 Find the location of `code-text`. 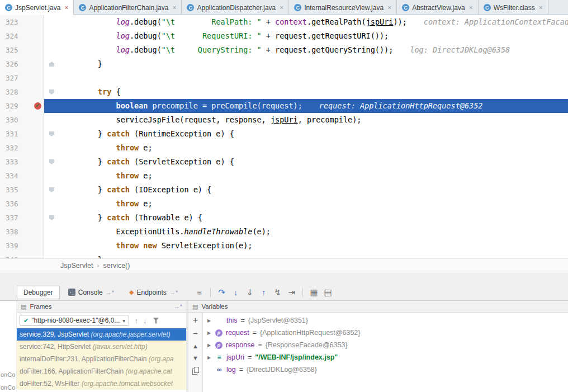

code-text is located at coordinates (315, 78).